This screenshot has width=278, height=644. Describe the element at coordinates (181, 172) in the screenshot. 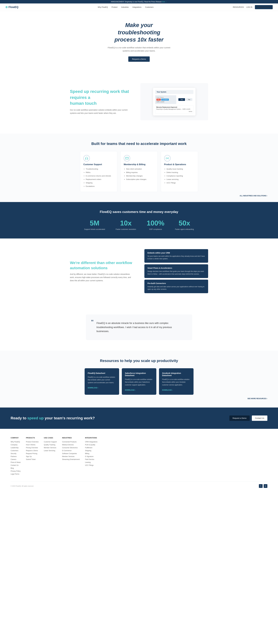

I see `list-item: Defect tracking` at that location.